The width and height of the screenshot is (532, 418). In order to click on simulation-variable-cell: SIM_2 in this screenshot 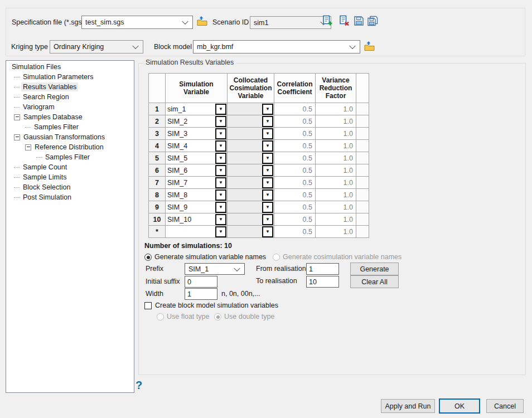, I will do `click(196, 121)`.